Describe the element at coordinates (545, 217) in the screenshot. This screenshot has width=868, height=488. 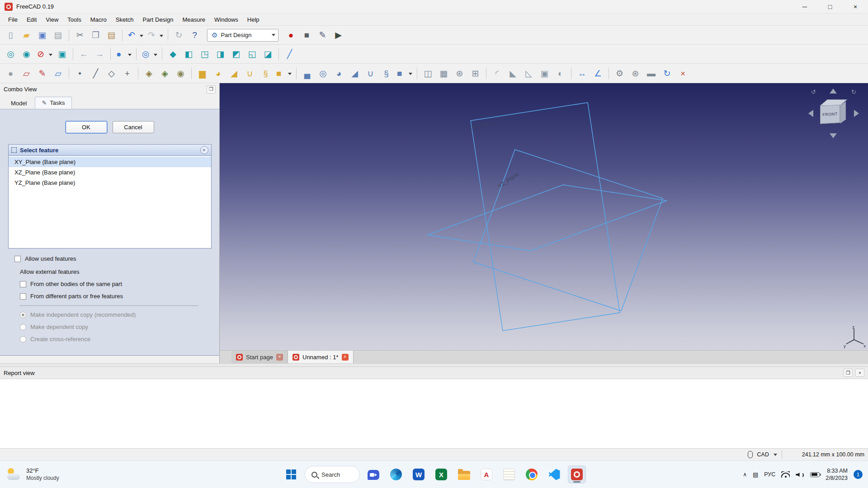
I see `xz-plane-wire` at that location.